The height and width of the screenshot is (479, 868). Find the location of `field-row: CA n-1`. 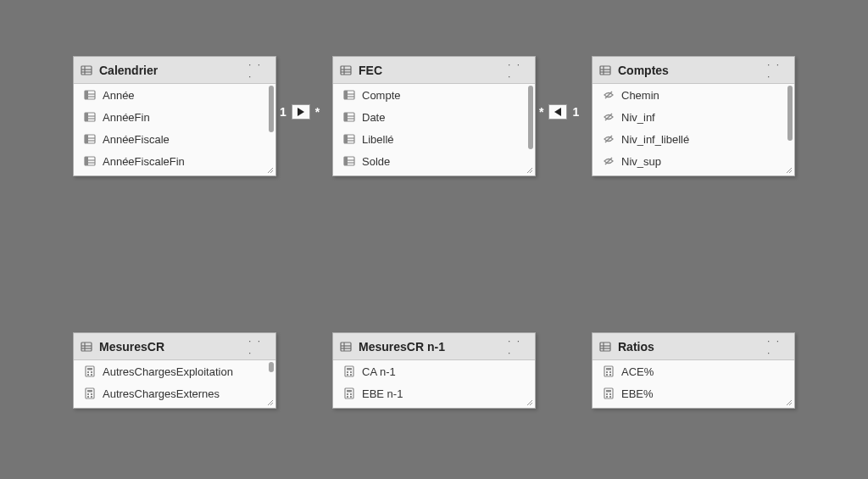

field-row: CA n-1 is located at coordinates (434, 371).